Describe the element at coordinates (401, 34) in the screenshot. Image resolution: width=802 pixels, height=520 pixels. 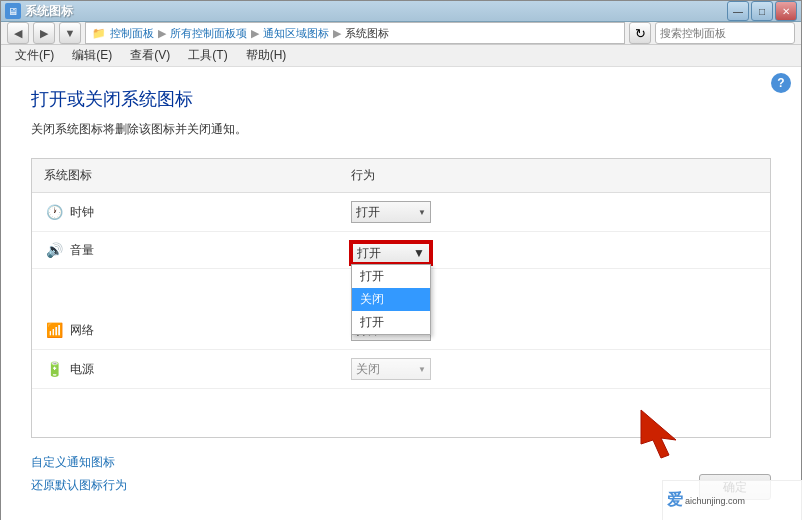
I see `addressbar: ◀ ▶ ▼ 📁 控制面板 ▶ 所有控制面板项 ▶ 通知区域图标 ▶ 系统图标 ↻…` at that location.